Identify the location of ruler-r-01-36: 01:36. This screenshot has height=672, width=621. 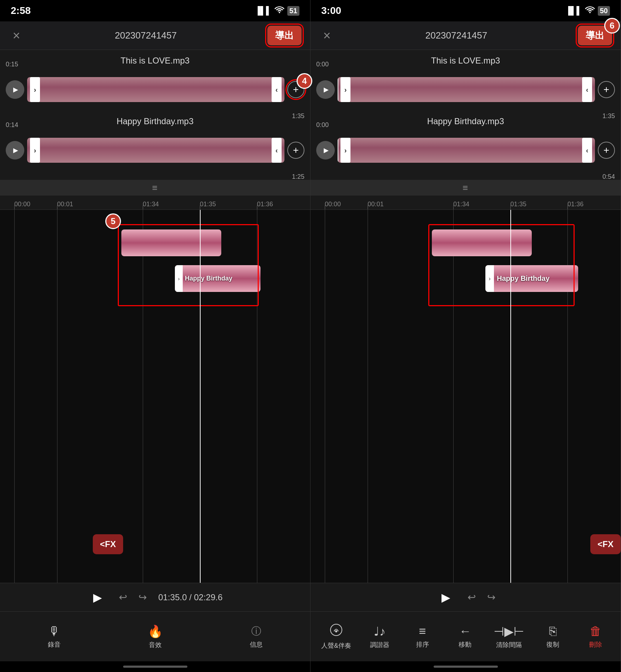
(575, 204).